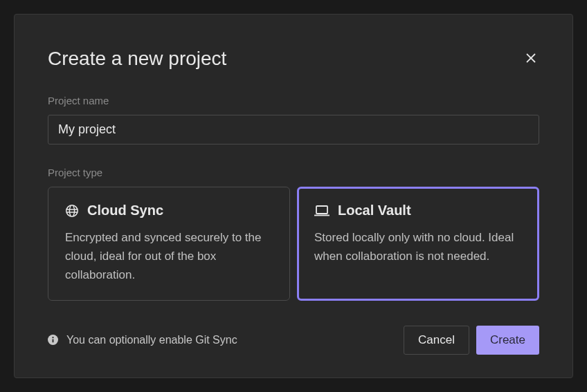 The width and height of the screenshot is (587, 392). What do you see at coordinates (294, 101) in the screenshot?
I see `project-name-label: Project name` at bounding box center [294, 101].